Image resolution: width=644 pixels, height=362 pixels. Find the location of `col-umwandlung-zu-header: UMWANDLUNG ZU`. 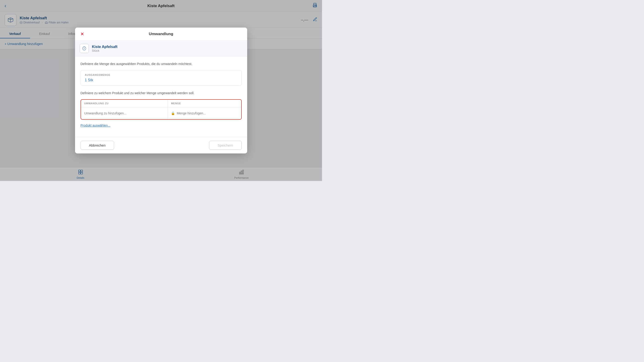

col-umwandlung-zu-header: UMWANDLUNG ZU is located at coordinates (124, 103).